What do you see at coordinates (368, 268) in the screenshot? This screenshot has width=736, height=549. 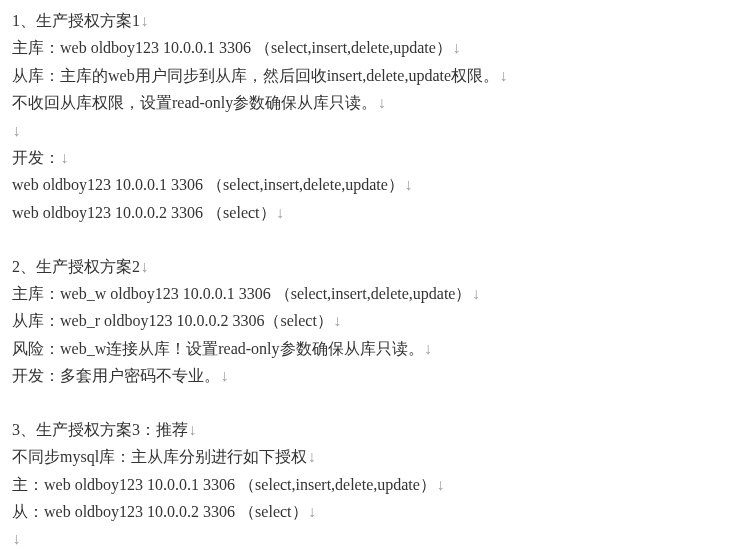 I see `text-line: 2、生产授权方案2↓` at bounding box center [368, 268].